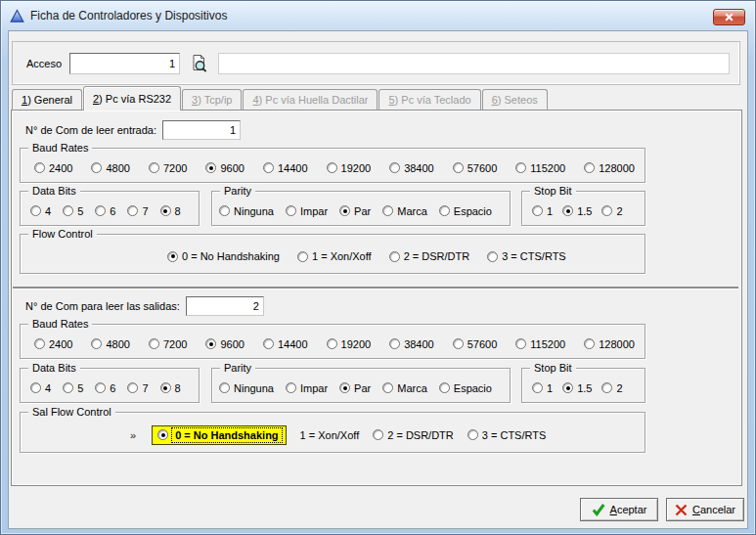 The height and width of the screenshot is (535, 756). Describe the element at coordinates (211, 100) in the screenshot. I see `tab-tcp-ip: 3) Tcp/ip` at that location.